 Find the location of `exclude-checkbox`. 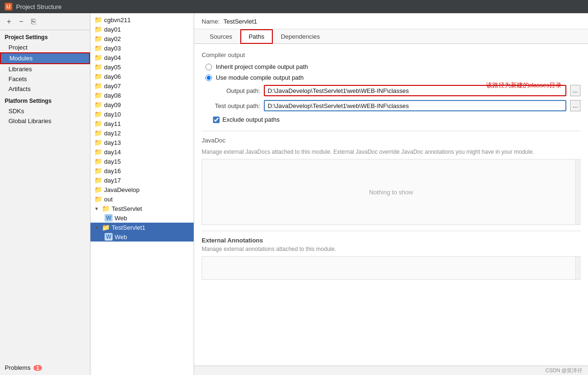

exclude-checkbox is located at coordinates (216, 120).